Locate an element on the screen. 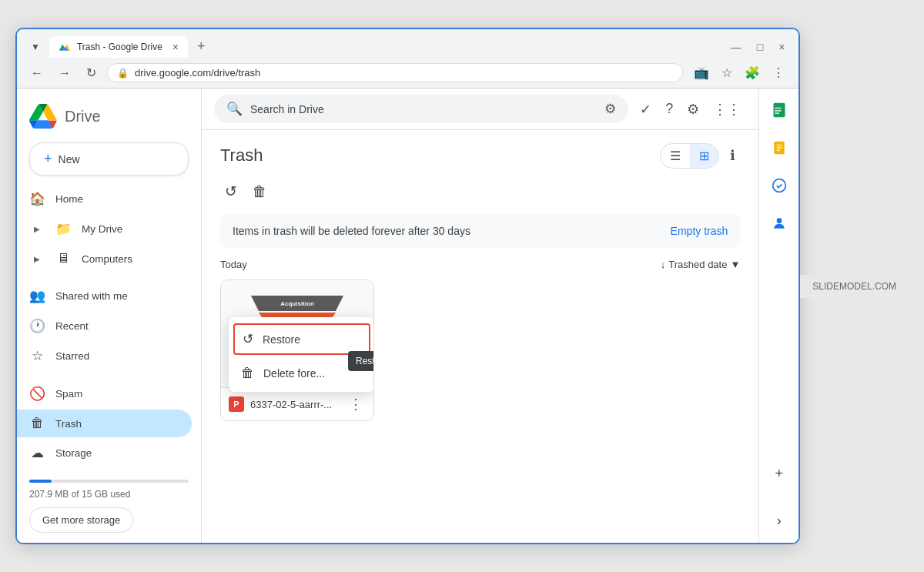  sidebar-label-shared: Shared with me is located at coordinates (92, 296).